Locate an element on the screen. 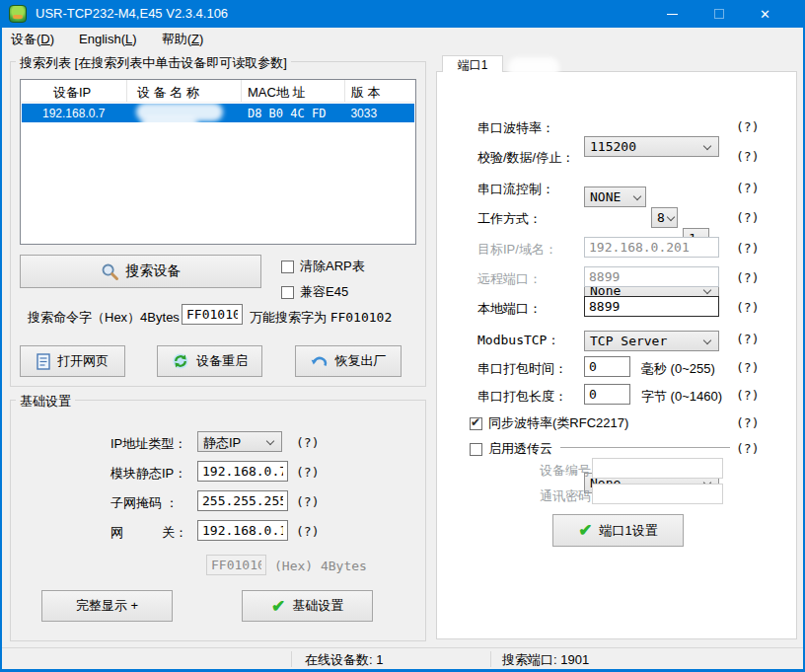 The width and height of the screenshot is (805, 672). basic-hex-input is located at coordinates (237, 564).